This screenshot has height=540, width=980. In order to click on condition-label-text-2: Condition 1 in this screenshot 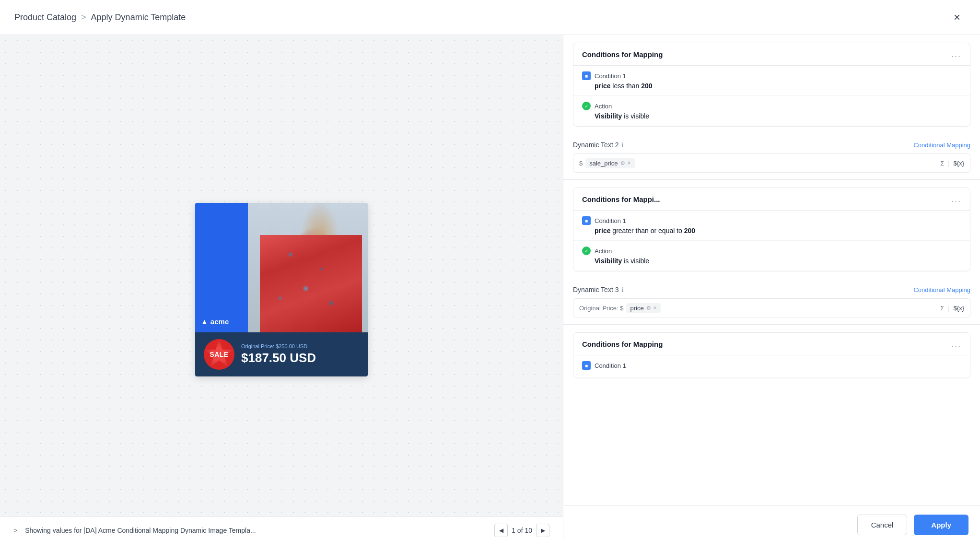, I will do `click(610, 221)`.